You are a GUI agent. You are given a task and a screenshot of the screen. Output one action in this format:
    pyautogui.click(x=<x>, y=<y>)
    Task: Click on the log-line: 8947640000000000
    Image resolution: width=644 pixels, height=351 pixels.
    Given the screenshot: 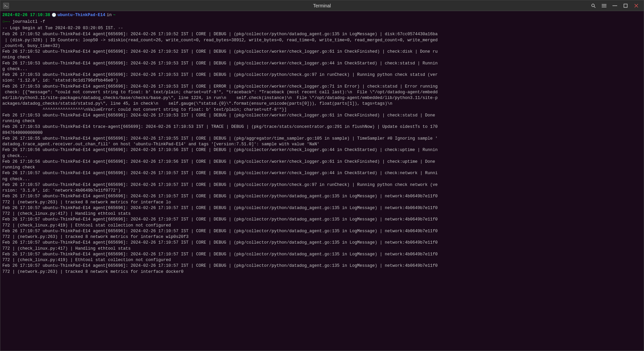 What is the action you would take?
    pyautogui.click(x=322, y=133)
    